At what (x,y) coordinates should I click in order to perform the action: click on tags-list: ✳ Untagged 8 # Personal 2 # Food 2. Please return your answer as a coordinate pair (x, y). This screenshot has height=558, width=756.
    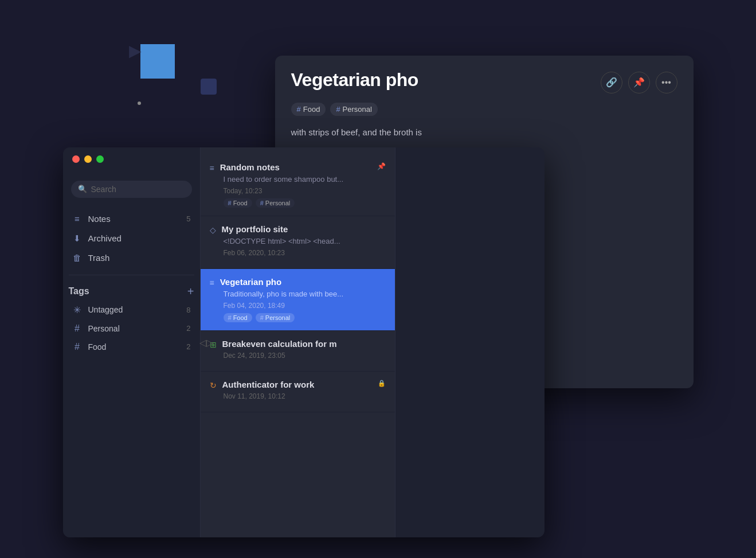
    Looking at the image, I should click on (132, 328).